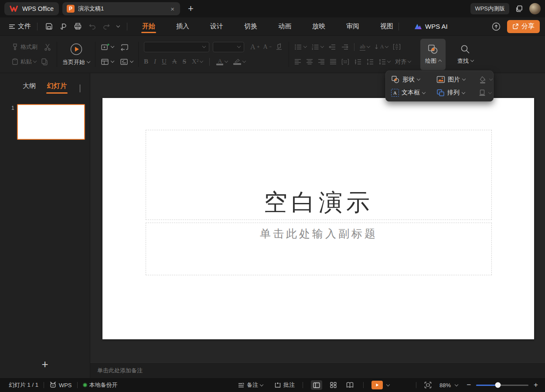 This screenshot has height=392, width=545. Describe the element at coordinates (100, 385) in the screenshot. I see `local-backup-status: 本地备份开` at that location.